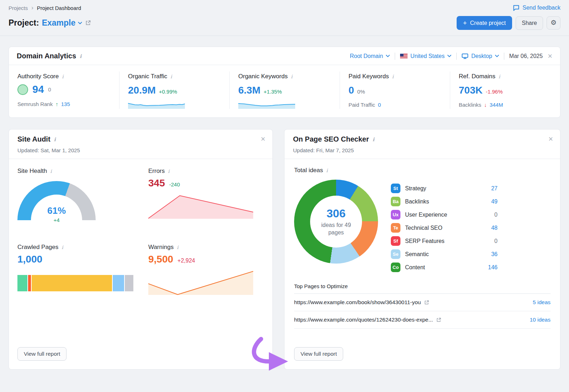 The height and width of the screenshot is (392, 569). What do you see at coordinates (496, 105) in the screenshot?
I see `backlinks-value: 344M` at bounding box center [496, 105].